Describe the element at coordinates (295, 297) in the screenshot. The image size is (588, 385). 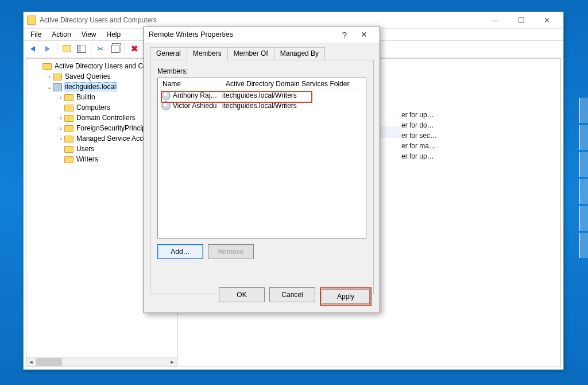
I see `dialog-footer: OK Cancel Apply` at that location.